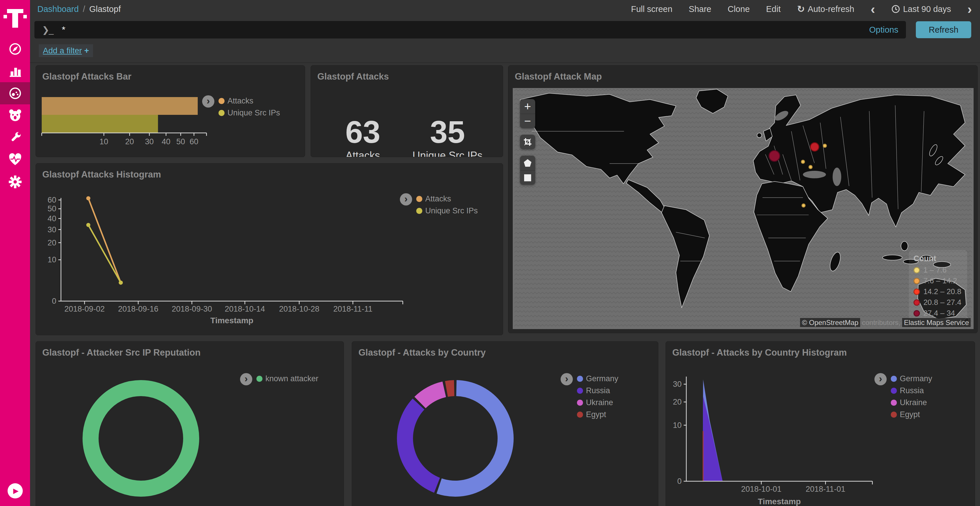 The image size is (980, 506). I want to click on map-fit-bounds-button, so click(528, 142).